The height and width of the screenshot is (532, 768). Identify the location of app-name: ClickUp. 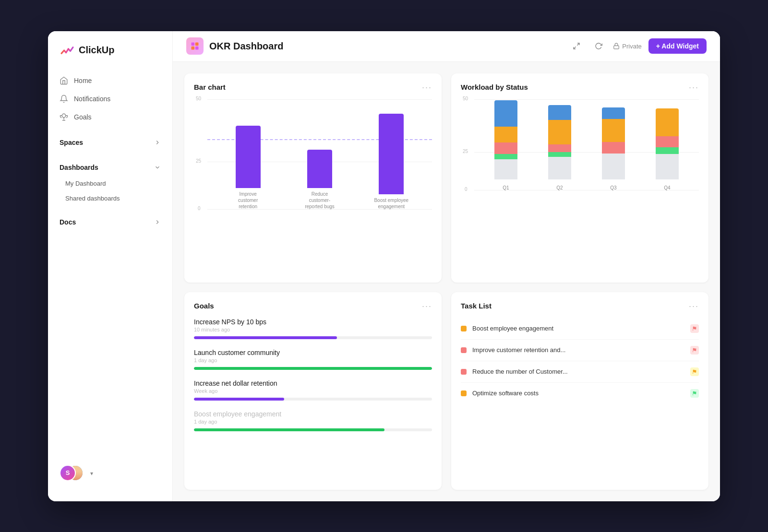
(96, 50).